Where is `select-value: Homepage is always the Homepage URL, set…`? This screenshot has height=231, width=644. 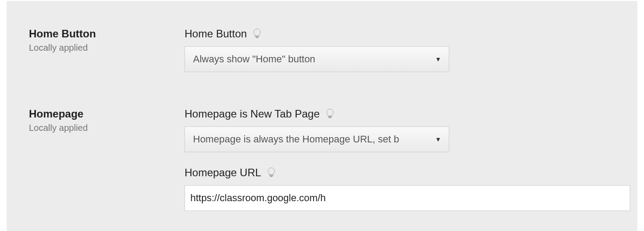
select-value: Homepage is always the Homepage URL, set… is located at coordinates (296, 139).